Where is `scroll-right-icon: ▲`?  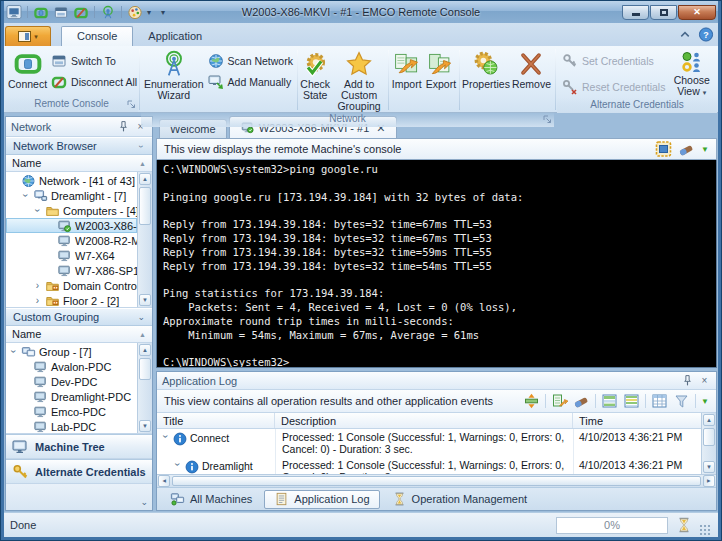 scroll-right-icon: ▲ is located at coordinates (709, 481).